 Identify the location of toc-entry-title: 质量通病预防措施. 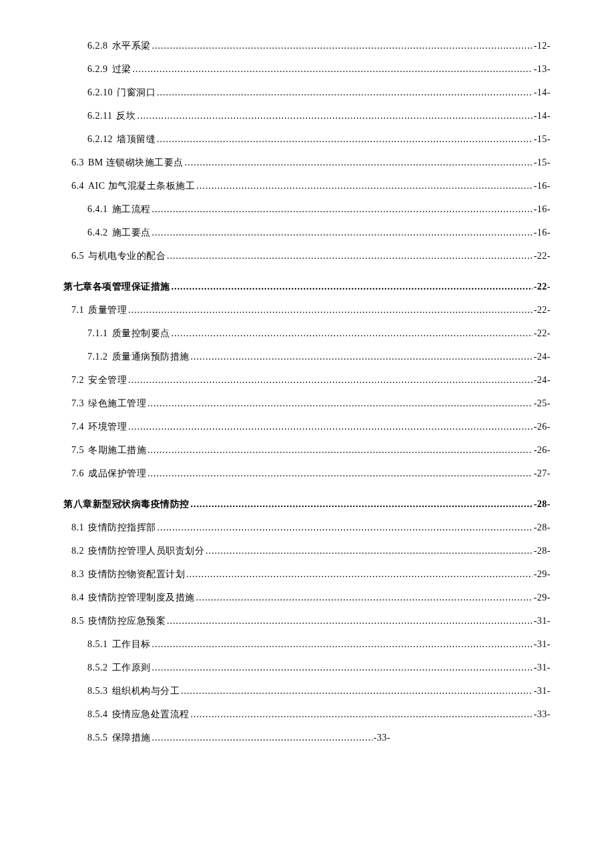
(151, 357).